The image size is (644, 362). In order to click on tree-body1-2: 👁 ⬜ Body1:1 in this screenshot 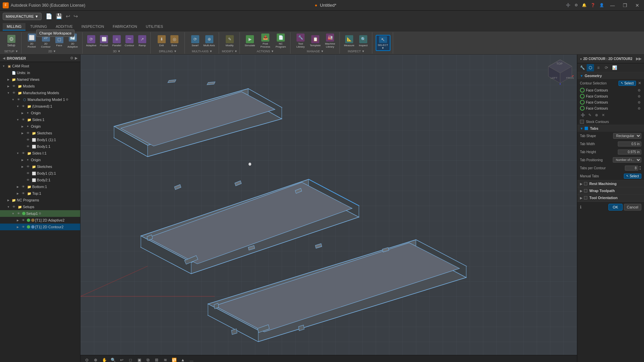, I will do `click(40, 146)`.